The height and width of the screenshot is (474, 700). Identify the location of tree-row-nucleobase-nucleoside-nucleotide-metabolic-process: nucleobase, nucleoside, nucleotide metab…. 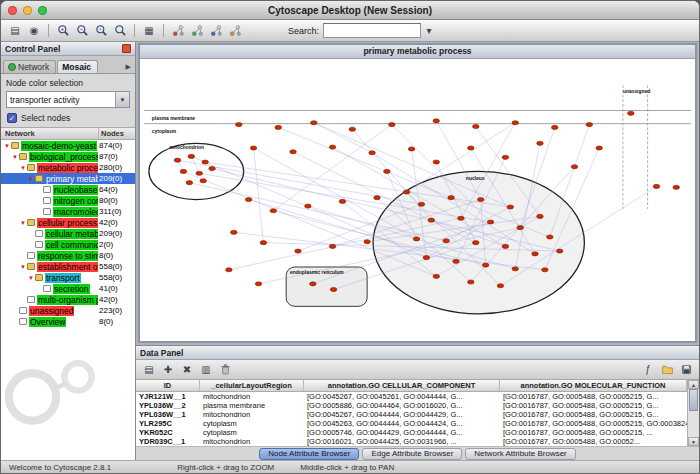
(68, 190).